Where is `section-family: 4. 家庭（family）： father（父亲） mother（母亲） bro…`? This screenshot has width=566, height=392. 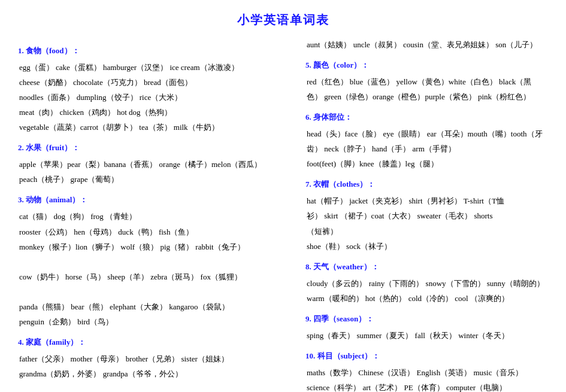
section-family: 4. 家庭（family）： father（父亲） mother（母亲） bro… is located at coordinates (156, 358).